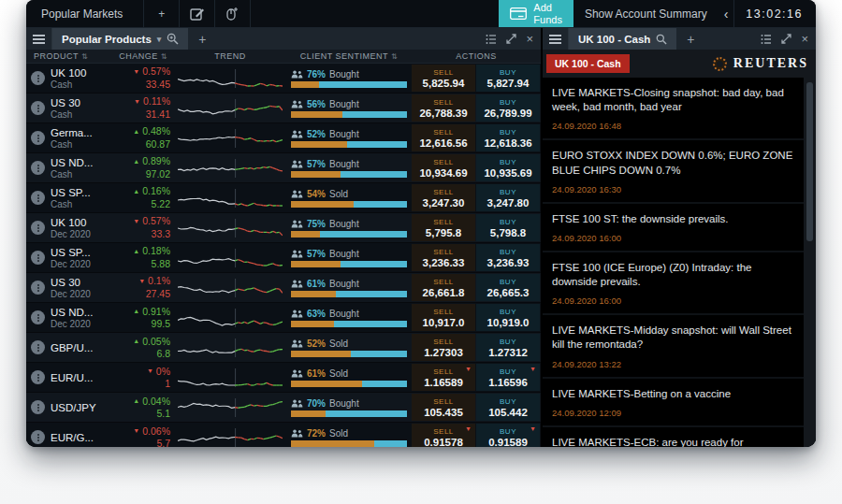  I want to click on news-scrollbar, so click(810, 262).